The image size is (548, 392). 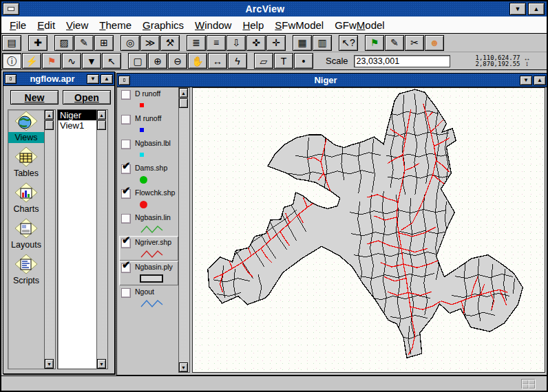 I want to click on flag-marker-button: ⚑, so click(x=52, y=61).